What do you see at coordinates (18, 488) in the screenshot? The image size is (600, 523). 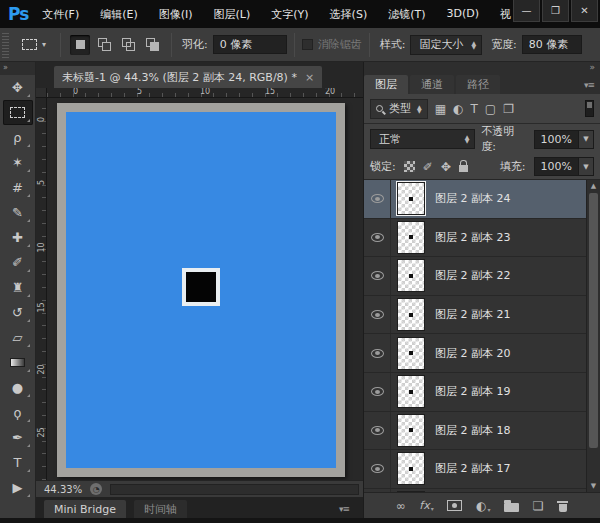 I see `path-selection-tool: ▶` at bounding box center [18, 488].